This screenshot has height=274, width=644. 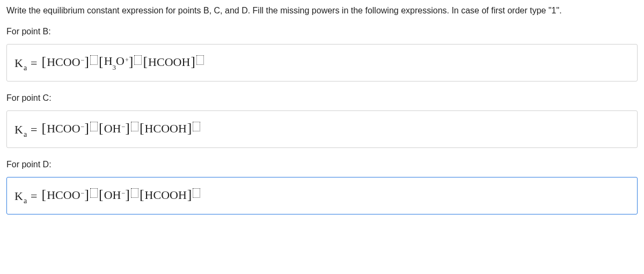 I want to click on equation-c: K a = [ HCOO − ] [ OH − ] [ HCOOH ], so click(x=322, y=129).